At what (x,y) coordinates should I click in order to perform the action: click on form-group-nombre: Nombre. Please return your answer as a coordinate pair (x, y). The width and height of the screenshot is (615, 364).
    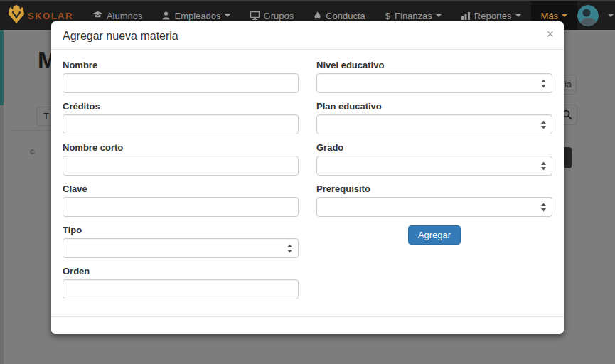
    Looking at the image, I should click on (181, 77).